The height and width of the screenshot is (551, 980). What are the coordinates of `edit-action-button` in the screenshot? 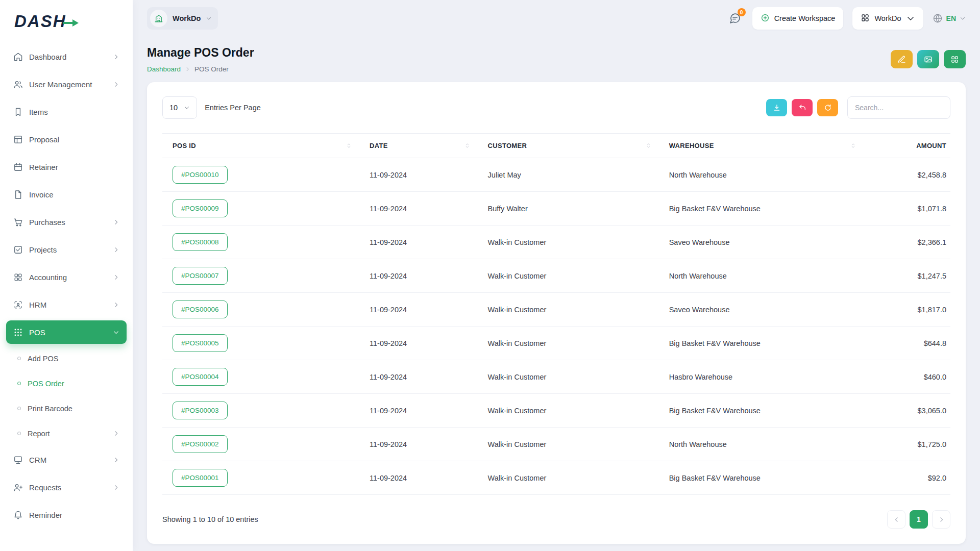 It's located at (901, 59).